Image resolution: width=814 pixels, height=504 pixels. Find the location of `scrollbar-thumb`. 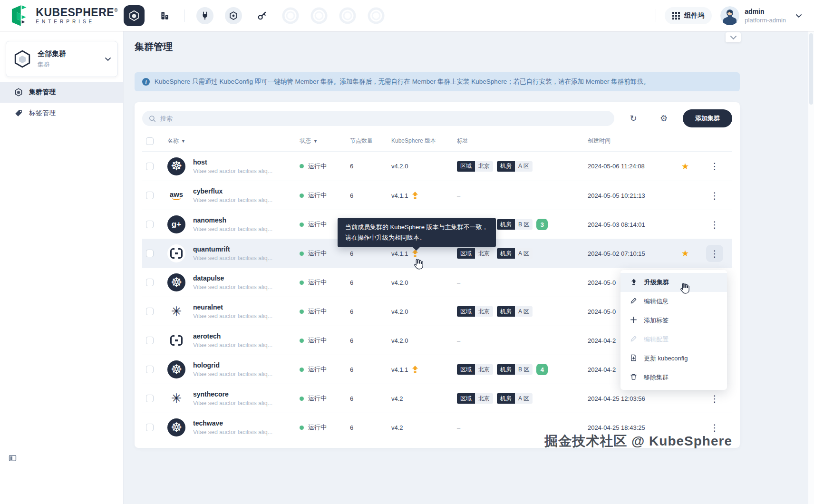

scrollbar-thumb is located at coordinates (811, 69).